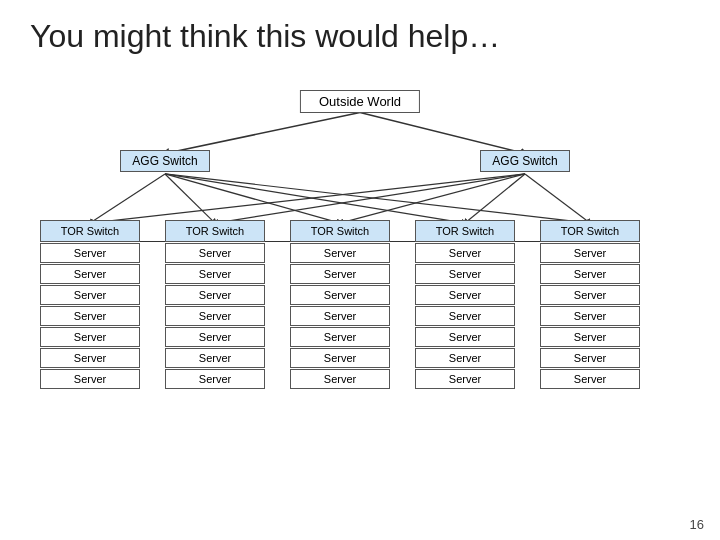 The width and height of the screenshot is (720, 540). What do you see at coordinates (215, 379) in the screenshot?
I see `server-2-7: Server` at bounding box center [215, 379].